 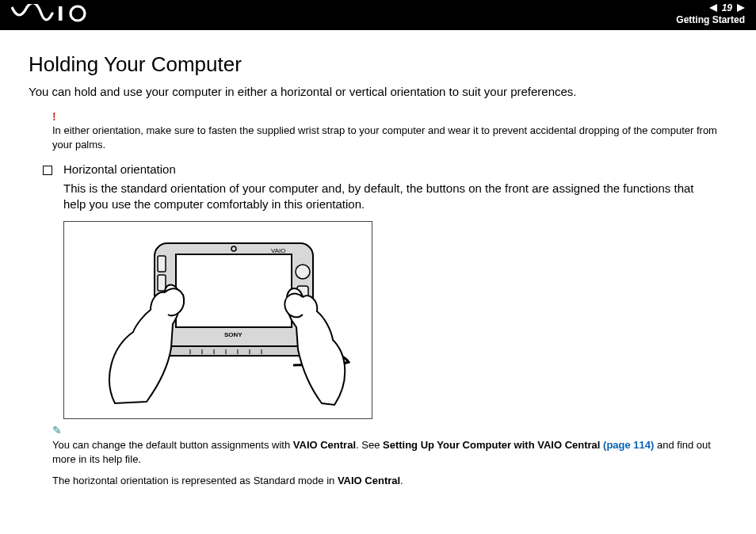 What do you see at coordinates (727, 8) in the screenshot?
I see `page-nav: 19` at bounding box center [727, 8].